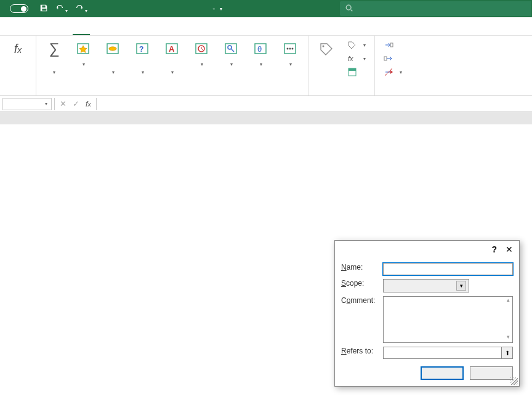 The image size is (532, 415). I want to click on remove-arrows-icon, so click(389, 72).